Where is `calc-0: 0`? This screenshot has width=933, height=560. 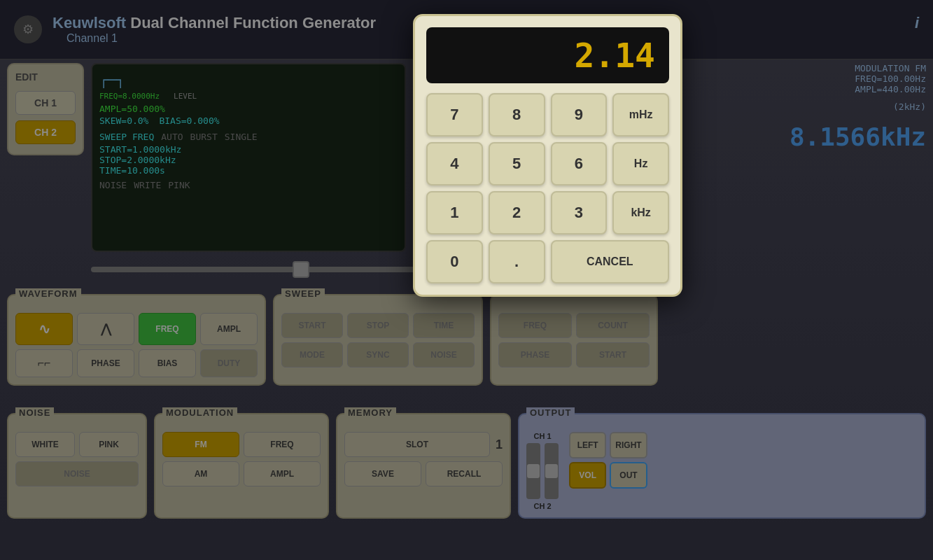 calc-0: 0 is located at coordinates (455, 262).